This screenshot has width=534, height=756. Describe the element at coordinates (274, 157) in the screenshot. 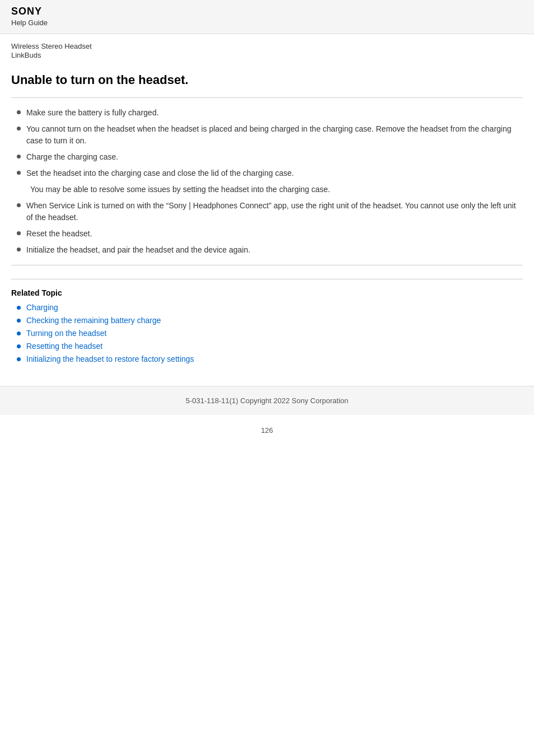

I see `bullet-text: Charge the charging case.` at that location.